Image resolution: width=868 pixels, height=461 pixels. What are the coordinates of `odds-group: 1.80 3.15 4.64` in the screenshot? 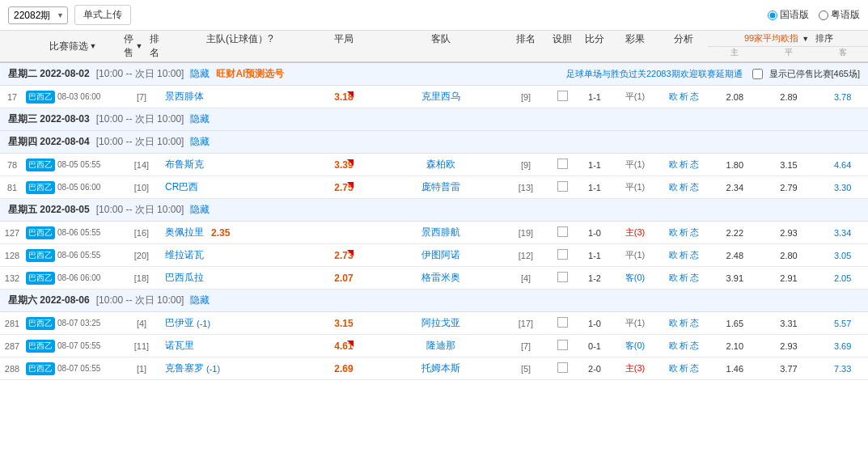 It's located at (788, 165).